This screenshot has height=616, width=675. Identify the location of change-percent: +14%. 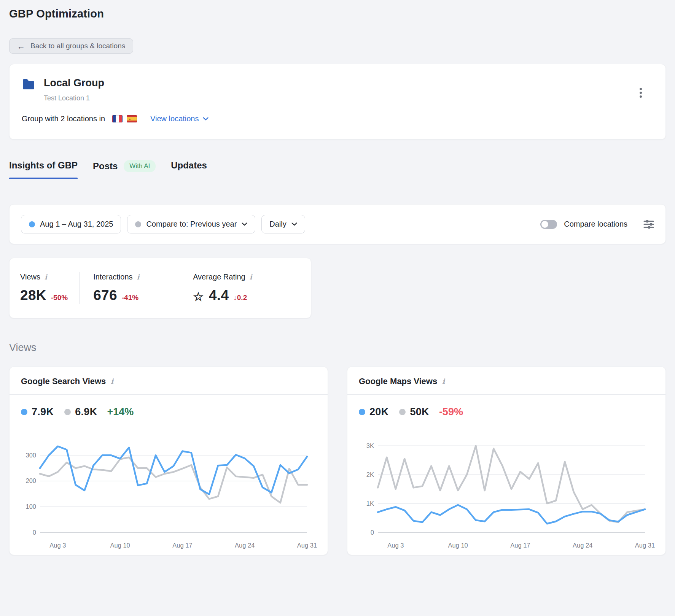
(120, 412).